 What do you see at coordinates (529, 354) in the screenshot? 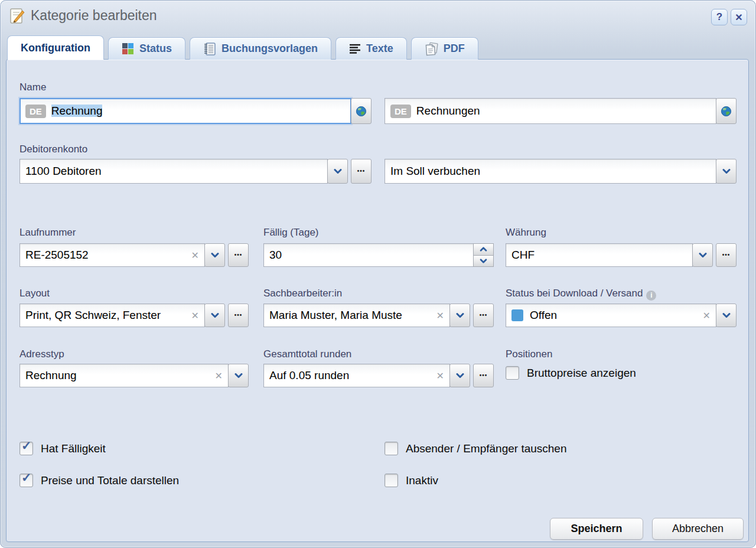
I see `positionen-label: Positionen` at bounding box center [529, 354].